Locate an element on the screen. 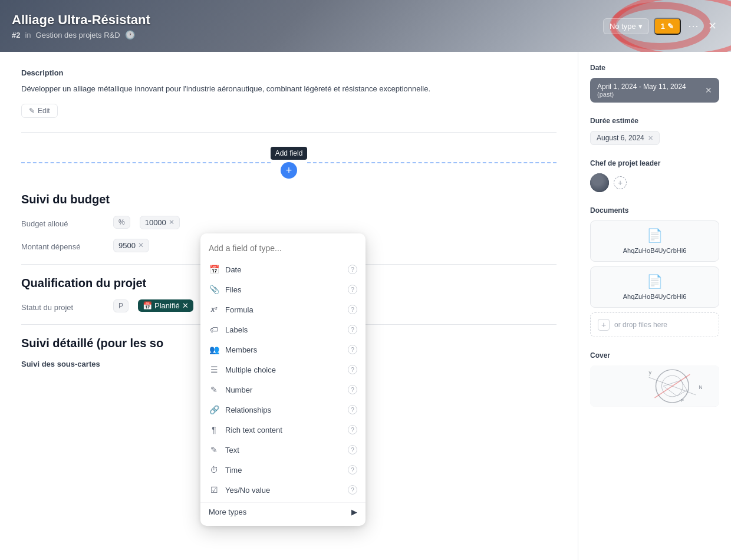 The image size is (731, 560). sidebar-chef-section: Chef de projet leader + is located at coordinates (654, 176).